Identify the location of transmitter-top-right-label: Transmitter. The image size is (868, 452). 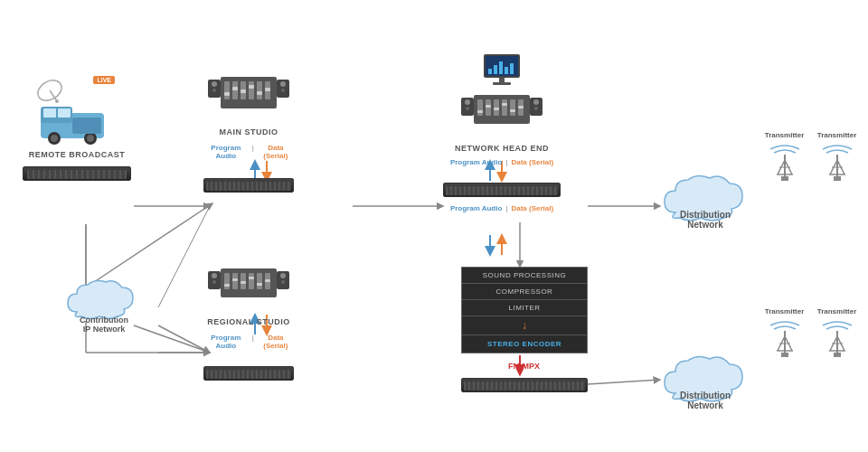
(837, 136).